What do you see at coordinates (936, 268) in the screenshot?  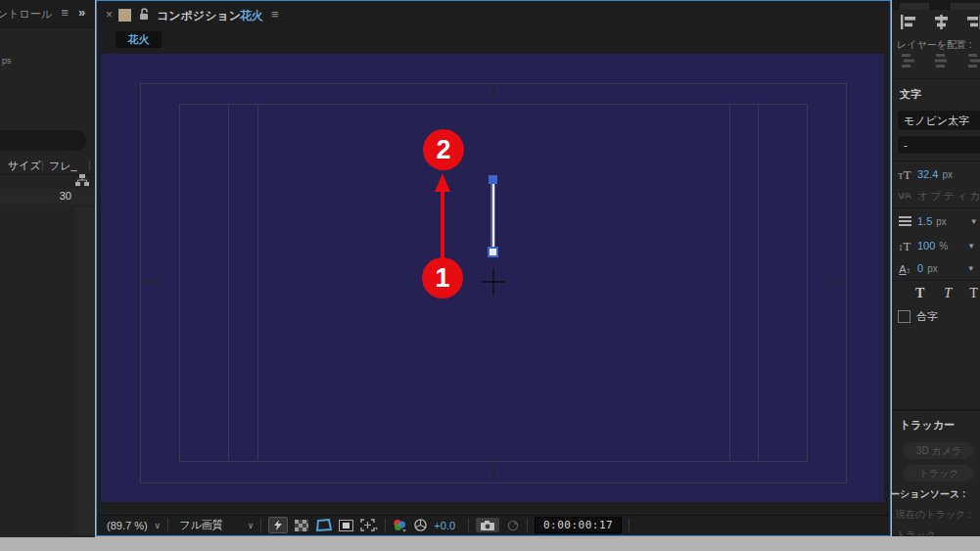 I see `right-panel: レイヤーを配置 : 文字 モノビン太字 - TT 32.4 px` at bounding box center [936, 268].